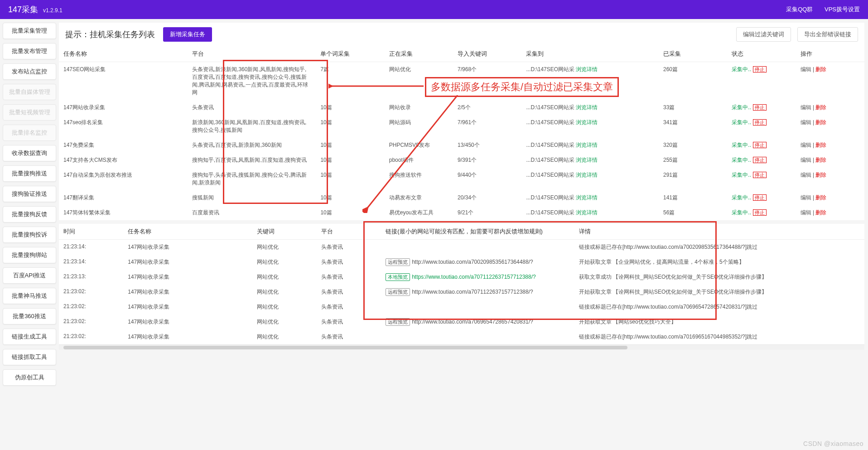 The image size is (868, 450). I want to click on log-url: http://www.toutiao.com/a7071122637157712…, so click(473, 292).